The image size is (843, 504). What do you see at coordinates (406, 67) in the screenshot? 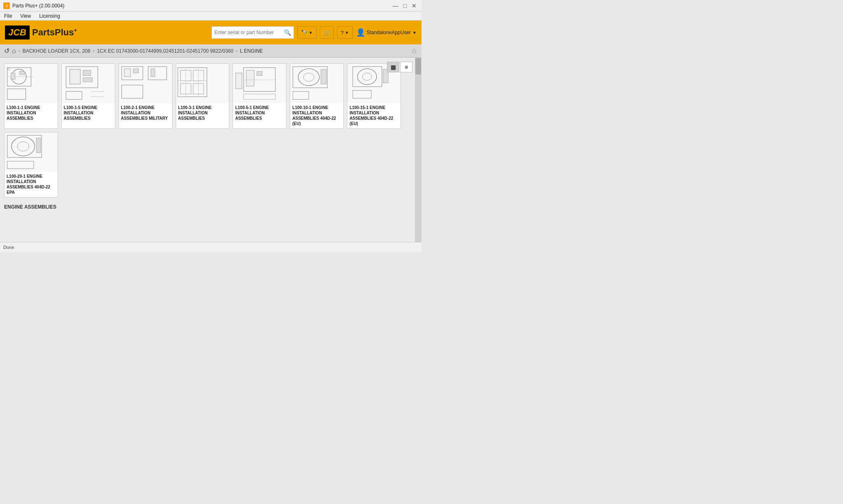
I see `list-view-button: ≡` at bounding box center [406, 67].